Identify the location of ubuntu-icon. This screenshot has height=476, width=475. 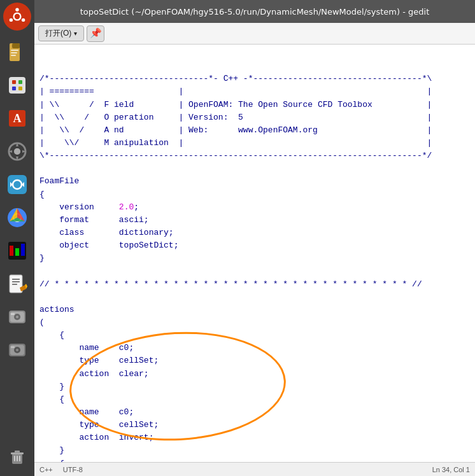
(17, 17).